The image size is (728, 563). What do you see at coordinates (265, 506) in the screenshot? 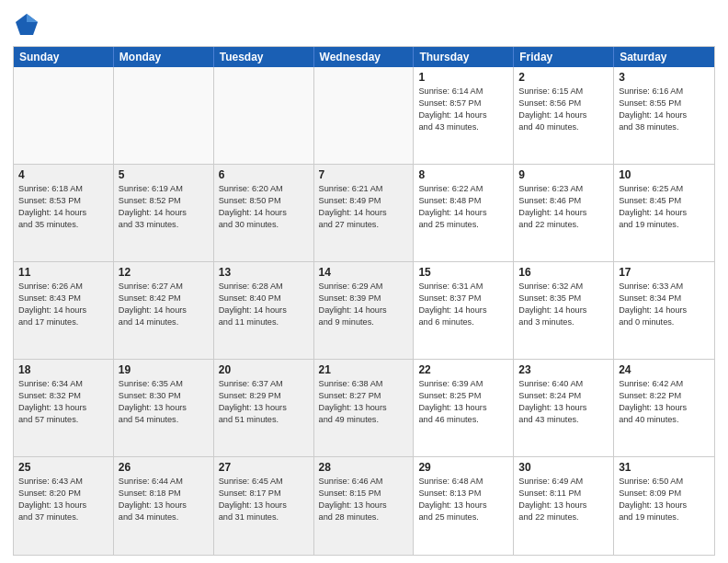
I see `calendar-cell: 27Sunrise: 6:45 AM Sunset: 8:17 PM Dayli…` at bounding box center [265, 506].